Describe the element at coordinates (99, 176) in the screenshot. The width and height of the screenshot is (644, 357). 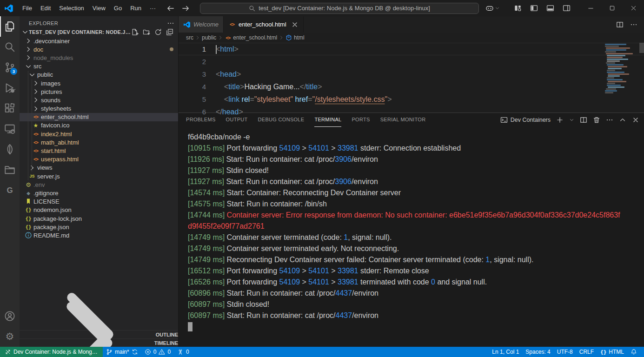
I see `tree-file-server-js: JSserver.js` at that location.